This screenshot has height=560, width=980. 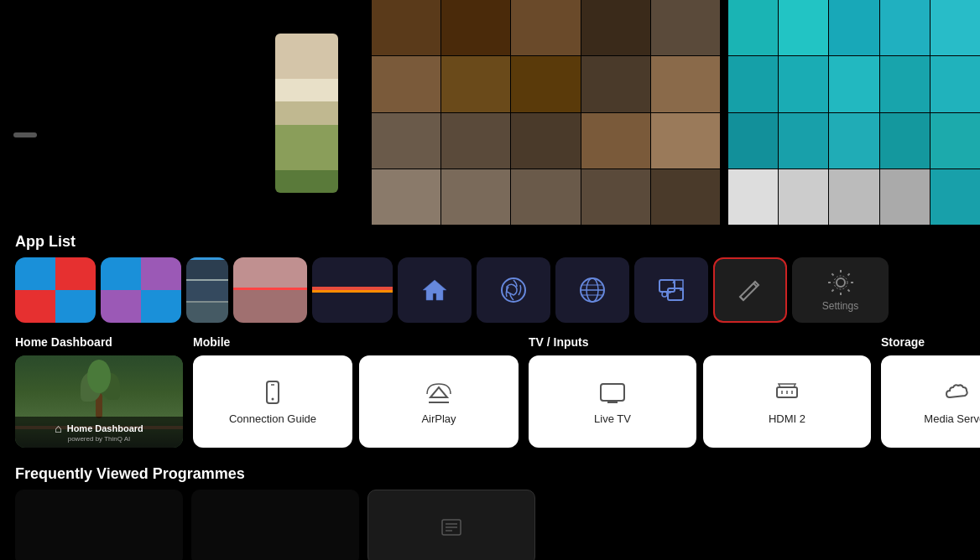 I want to click on tv-inputs-group: TV / Inputs Live TV HDMI 2, so click(x=700, y=391).